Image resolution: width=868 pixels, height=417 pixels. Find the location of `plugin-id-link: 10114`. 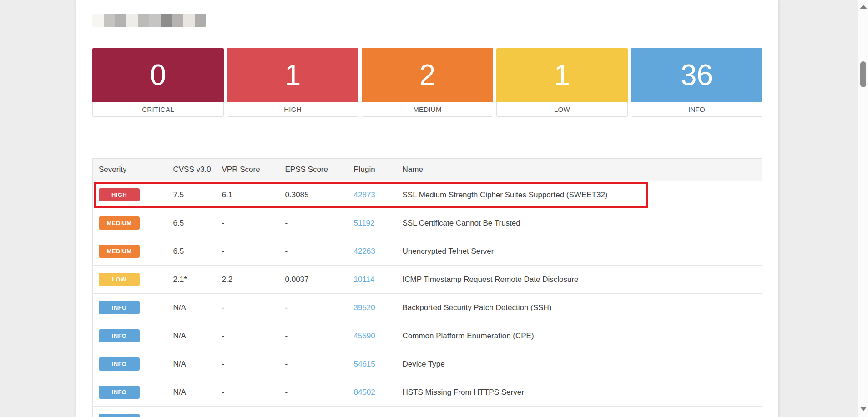

plugin-id-link: 10114 is located at coordinates (364, 279).